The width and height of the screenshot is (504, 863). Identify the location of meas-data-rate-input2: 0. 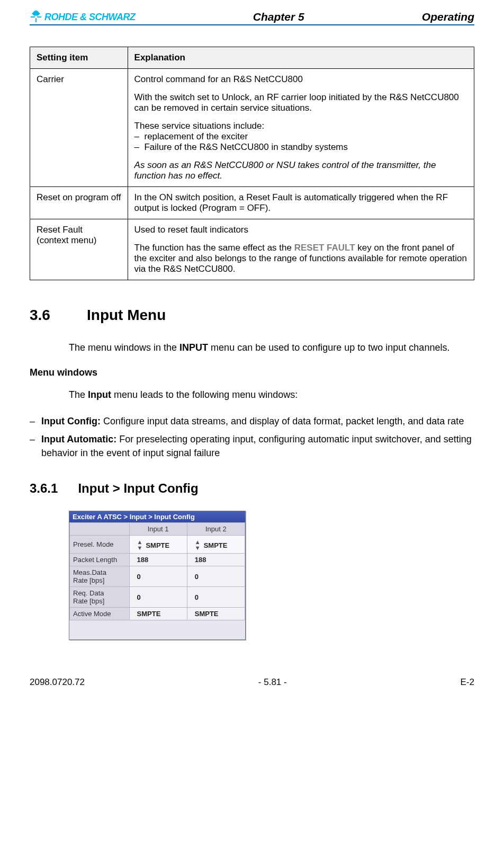
(216, 576).